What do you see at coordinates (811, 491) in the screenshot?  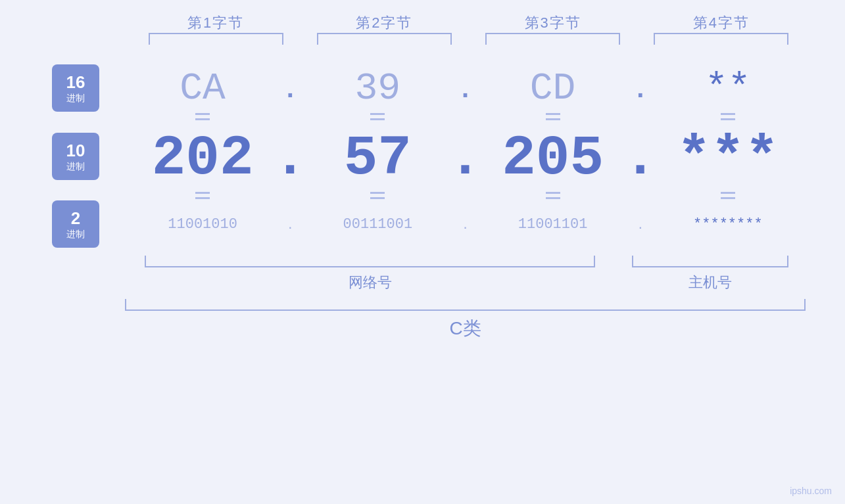 I see `watermark: ipshu.com` at bounding box center [811, 491].